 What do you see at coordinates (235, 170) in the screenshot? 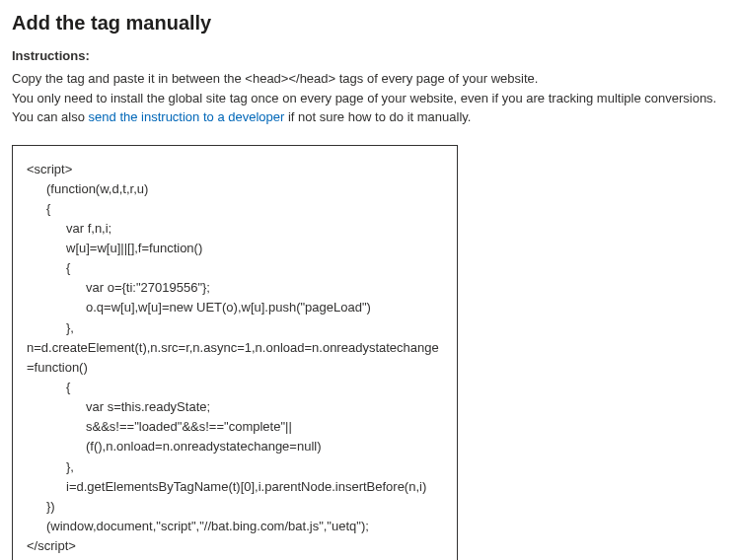
I see `code-line: <script>` at bounding box center [235, 170].